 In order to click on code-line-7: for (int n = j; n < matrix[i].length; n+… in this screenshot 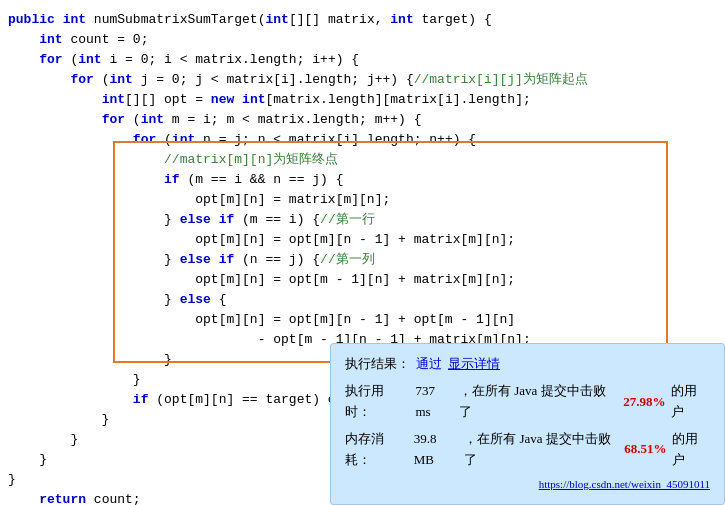, I will do `click(362, 140)`.